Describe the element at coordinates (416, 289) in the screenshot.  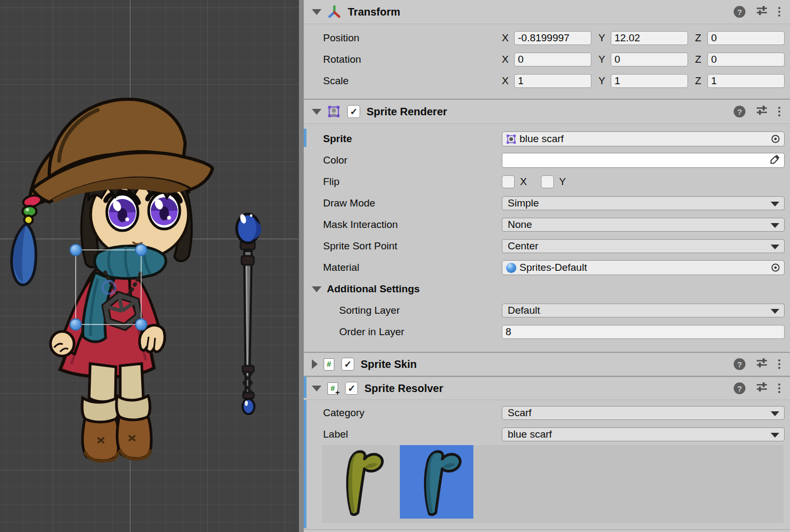
I see `additional-settings-label: Additional Settings` at that location.